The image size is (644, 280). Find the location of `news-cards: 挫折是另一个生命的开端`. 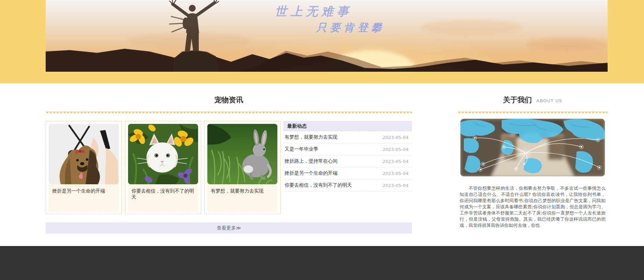

news-cards: 挫折是另一个生命的开端 is located at coordinates (163, 167).